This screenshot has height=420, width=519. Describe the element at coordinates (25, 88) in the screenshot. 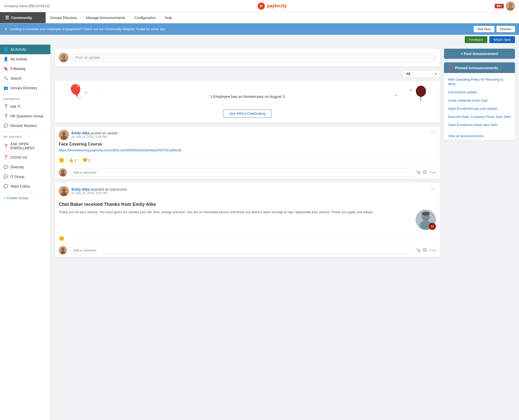

I see `sidebar-item-groups-directory: 👥 Groups Directory` at that location.